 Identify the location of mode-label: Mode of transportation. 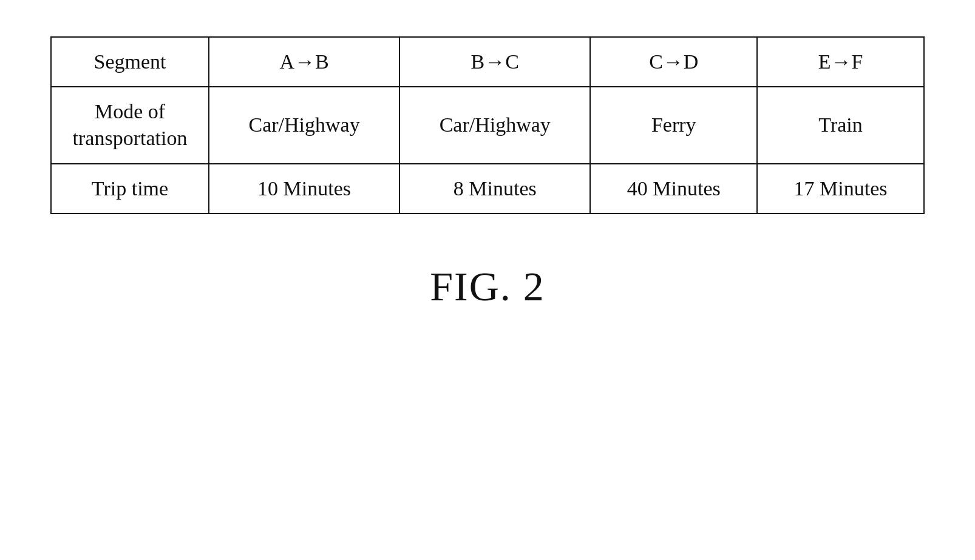
(130, 125).